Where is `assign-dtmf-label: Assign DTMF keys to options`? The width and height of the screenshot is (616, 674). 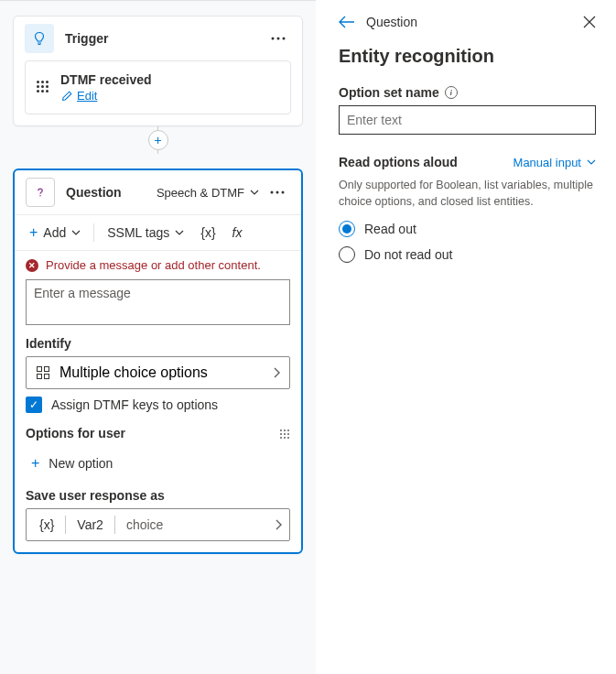
assign-dtmf-label: Assign DTMF keys to options is located at coordinates (135, 405).